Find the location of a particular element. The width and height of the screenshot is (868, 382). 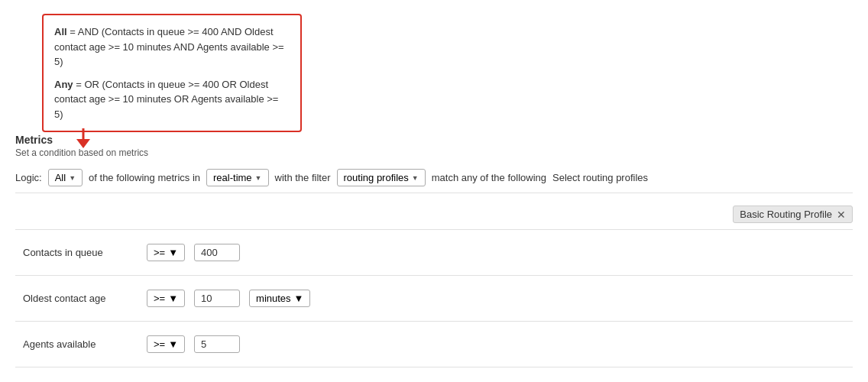

match-any-text: match any of the following is located at coordinates (489, 177).